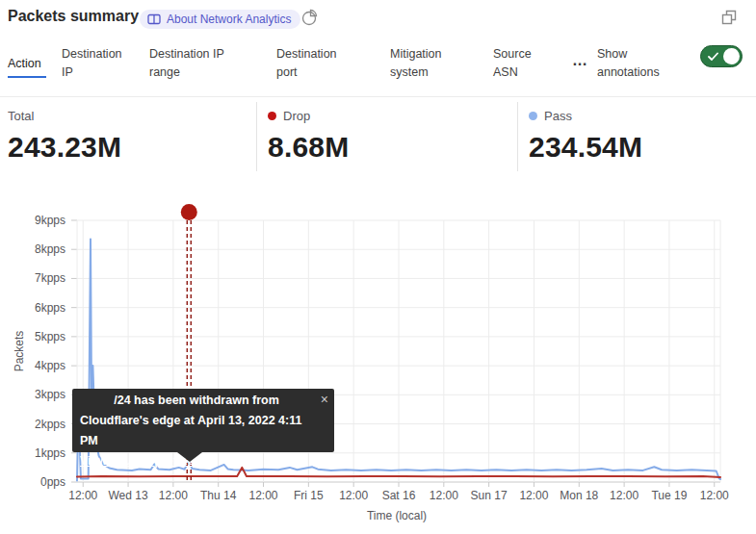 Image resolution: width=756 pixels, height=534 pixels. I want to click on x-tick-label: Mon 18, so click(579, 496).